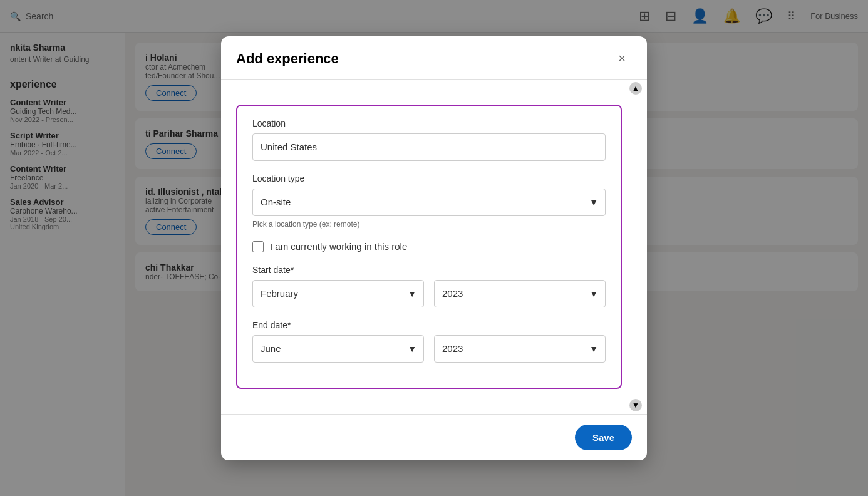  Describe the element at coordinates (338, 294) in the screenshot. I see `start-month-wrapper: January February March April May June Ju…` at that location.